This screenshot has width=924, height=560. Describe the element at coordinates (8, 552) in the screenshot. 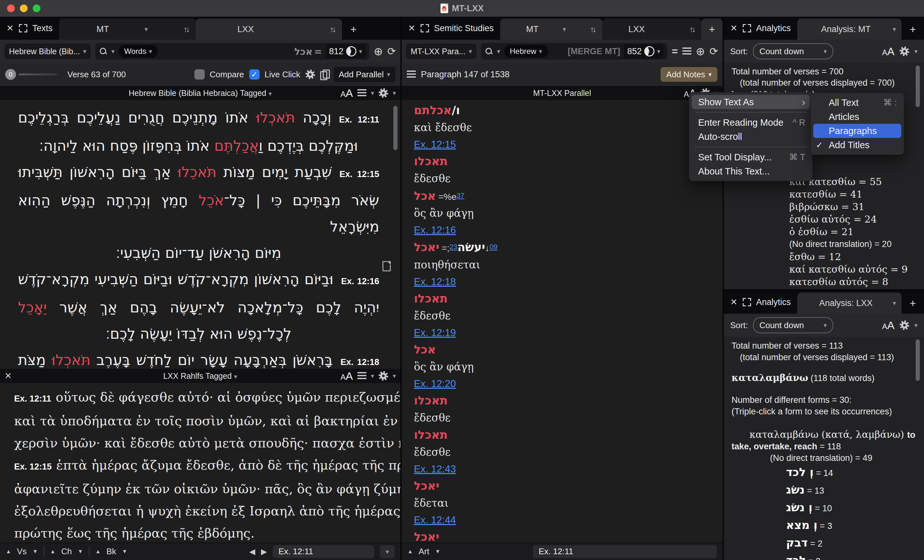

I see `verse-up-icon: ▲` at that location.